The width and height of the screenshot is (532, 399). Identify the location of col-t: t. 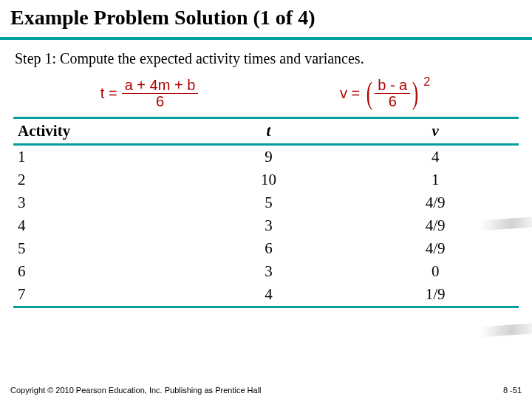
(269, 132).